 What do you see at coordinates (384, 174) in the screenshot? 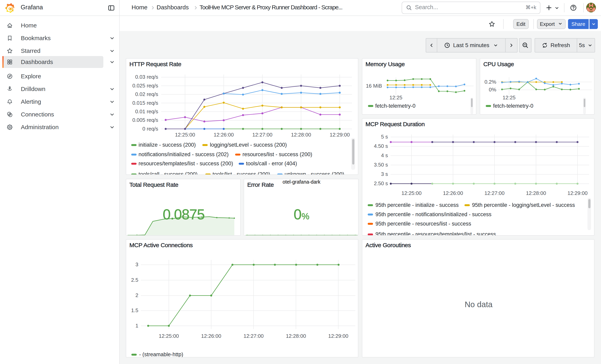
I see `svg-text: 3 s` at bounding box center [384, 174].